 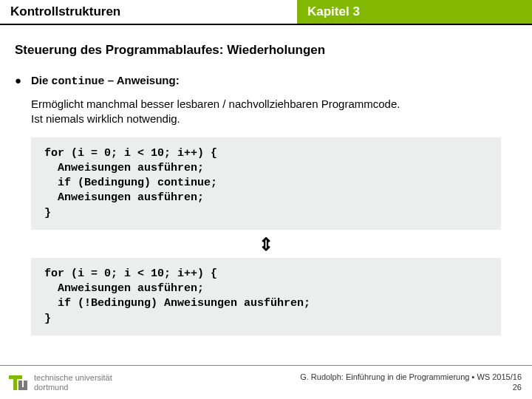 I want to click on body-text: Ermöglicht manchmal besser lesbaren / na…, so click(x=274, y=112).